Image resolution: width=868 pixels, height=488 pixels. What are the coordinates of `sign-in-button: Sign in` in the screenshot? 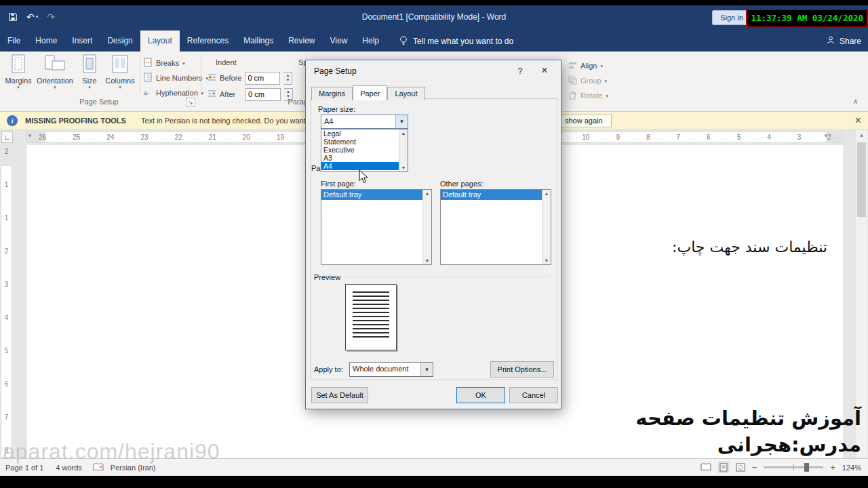 It's located at (732, 18).